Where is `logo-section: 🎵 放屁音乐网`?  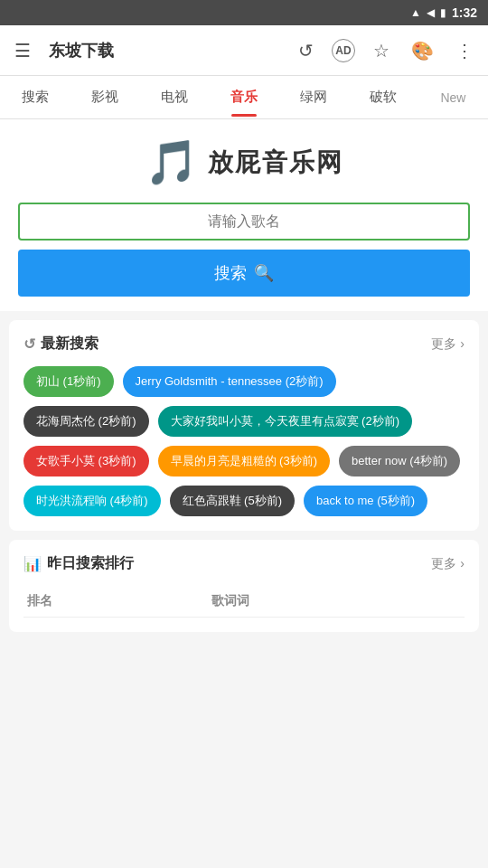
logo-section: 🎵 放屁音乐网 is located at coordinates (244, 161).